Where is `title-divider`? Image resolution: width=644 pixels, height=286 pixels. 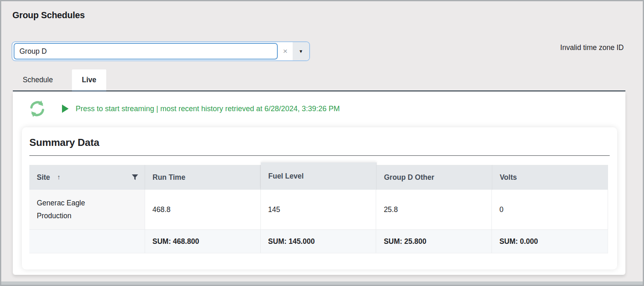 title-divider is located at coordinates (320, 155).